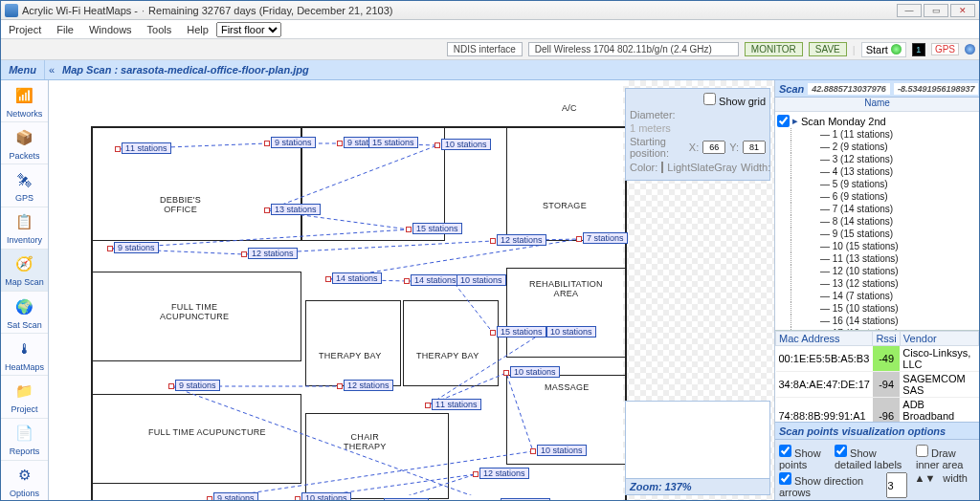 The height and width of the screenshot is (501, 980). I want to click on mac-row: 00:1E:E5:5B:A5:B3-49Cisco-Linksys, LLC, so click(878, 359).